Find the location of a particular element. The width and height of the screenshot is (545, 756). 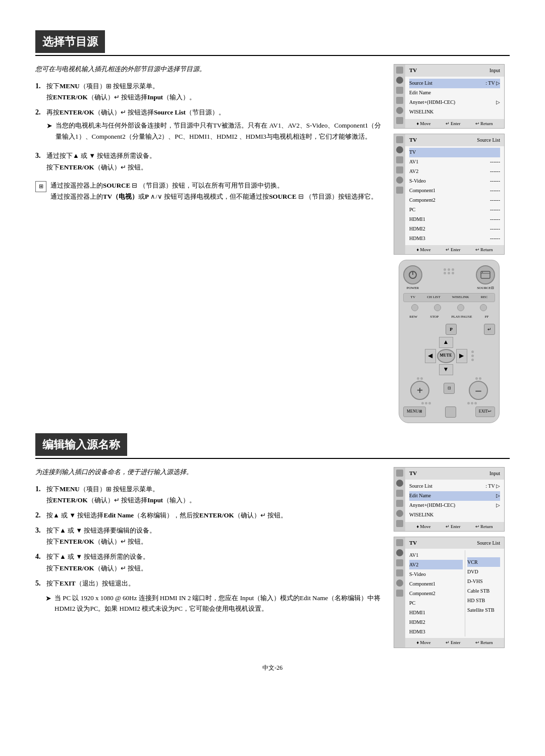

section1-right: TV Input Source List : TV ▷ Edit Name is located at coordinates (452, 244).